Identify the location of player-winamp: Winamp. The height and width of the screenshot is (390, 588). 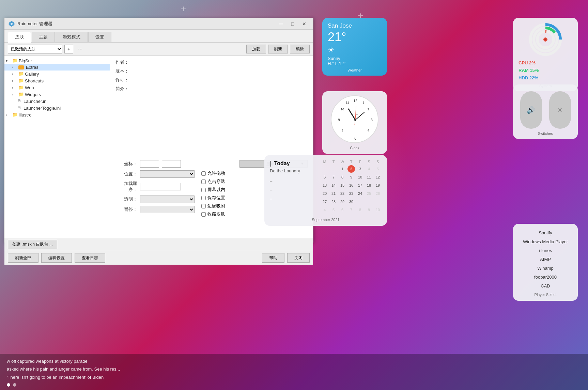
(545, 268).